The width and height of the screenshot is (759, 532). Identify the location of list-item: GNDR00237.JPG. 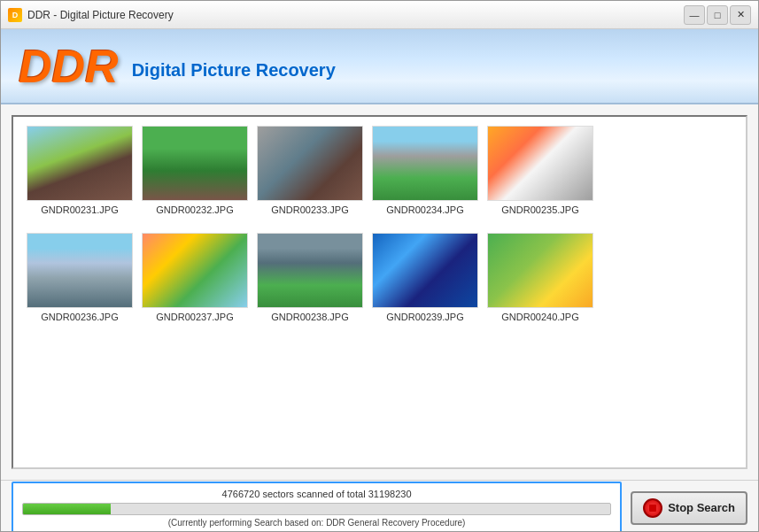
(195, 278).